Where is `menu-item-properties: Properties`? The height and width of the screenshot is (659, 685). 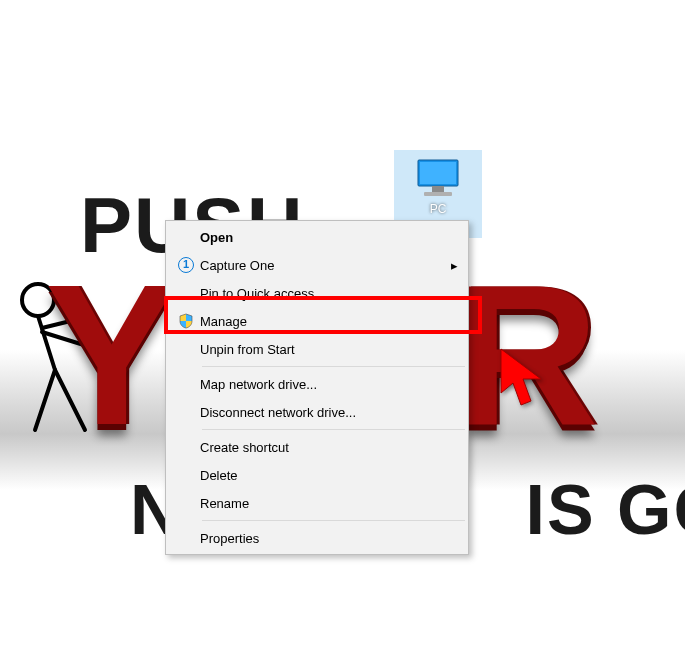
menu-item-properties: Properties is located at coordinates (317, 538).